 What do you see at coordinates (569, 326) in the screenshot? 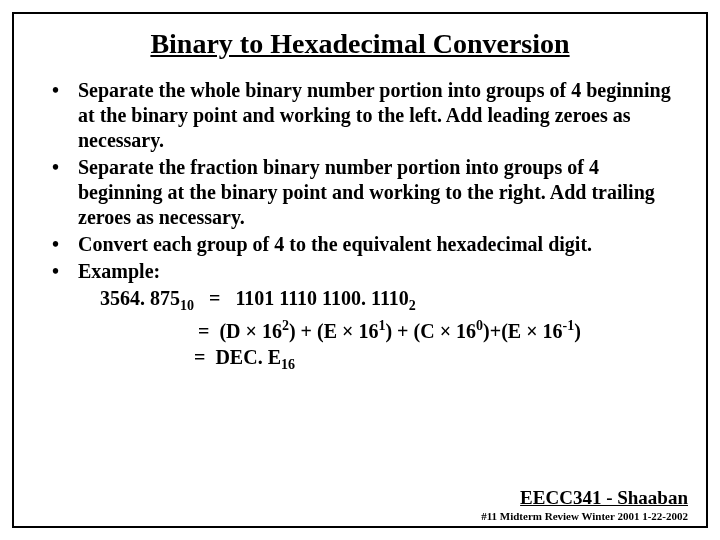
I see `exp: -1` at bounding box center [569, 326].